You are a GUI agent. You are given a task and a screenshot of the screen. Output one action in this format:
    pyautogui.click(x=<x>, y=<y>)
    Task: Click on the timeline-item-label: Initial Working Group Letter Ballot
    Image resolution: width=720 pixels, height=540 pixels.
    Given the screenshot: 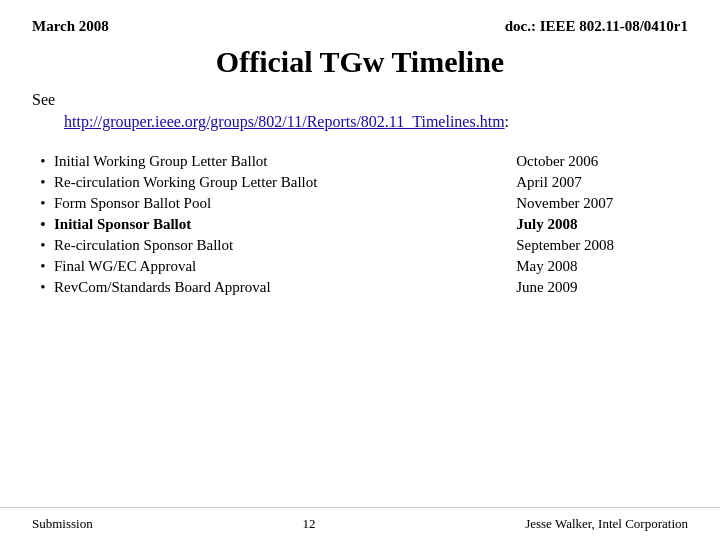 What is the action you would take?
    pyautogui.click(x=285, y=162)
    